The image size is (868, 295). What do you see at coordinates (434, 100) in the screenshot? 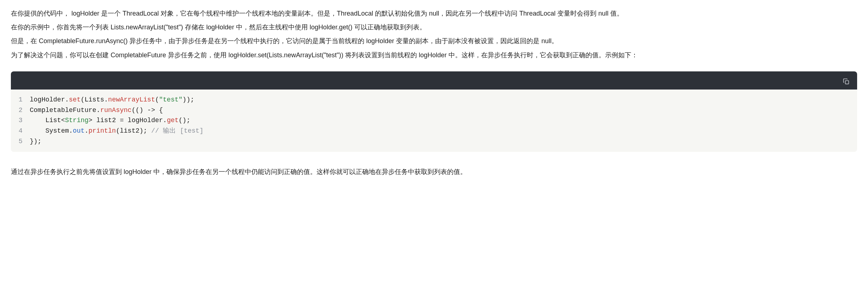
I see `code-line: 1 logHolder.set(Lists.newArrayList("test…` at bounding box center [434, 100].